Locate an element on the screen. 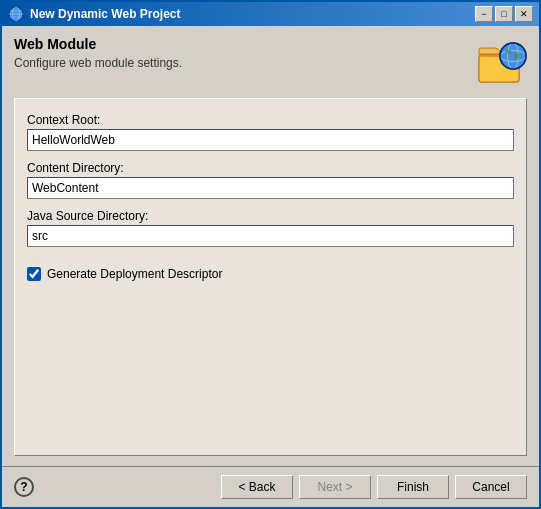 Image resolution: width=541 pixels, height=509 pixels. minimize-button: − is located at coordinates (484, 14).